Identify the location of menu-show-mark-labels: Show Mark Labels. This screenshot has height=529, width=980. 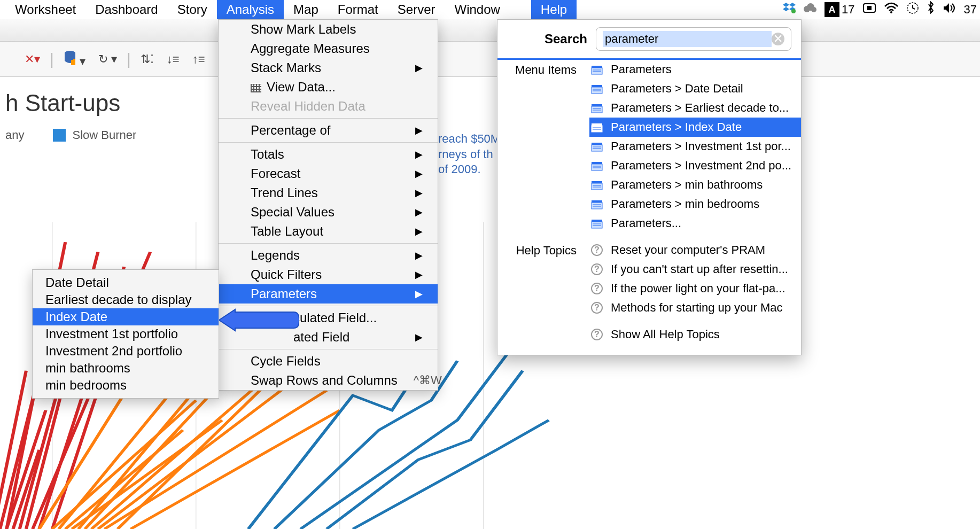
(328, 29).